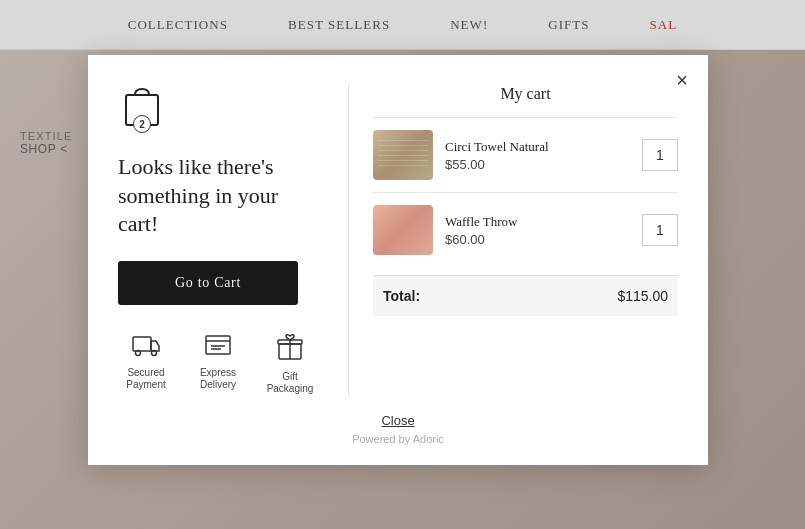 The width and height of the screenshot is (805, 529). What do you see at coordinates (682, 80) in the screenshot?
I see `modal-close-button: ×` at bounding box center [682, 80].